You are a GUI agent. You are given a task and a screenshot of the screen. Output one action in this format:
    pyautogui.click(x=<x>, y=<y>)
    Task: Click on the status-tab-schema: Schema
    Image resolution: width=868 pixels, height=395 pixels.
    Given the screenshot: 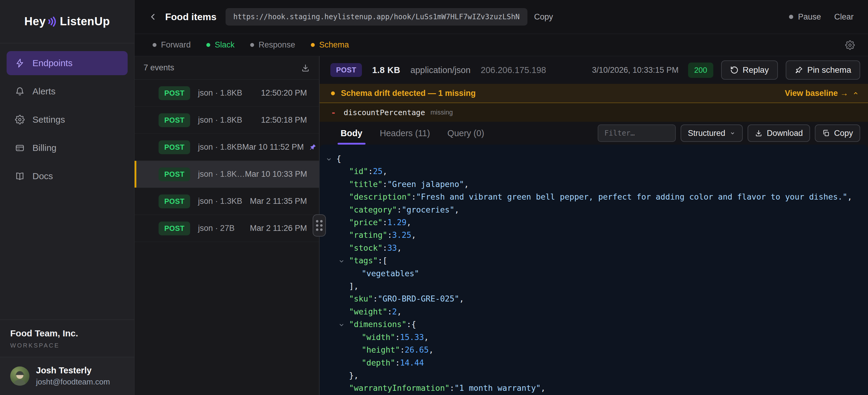 What is the action you would take?
    pyautogui.click(x=330, y=45)
    